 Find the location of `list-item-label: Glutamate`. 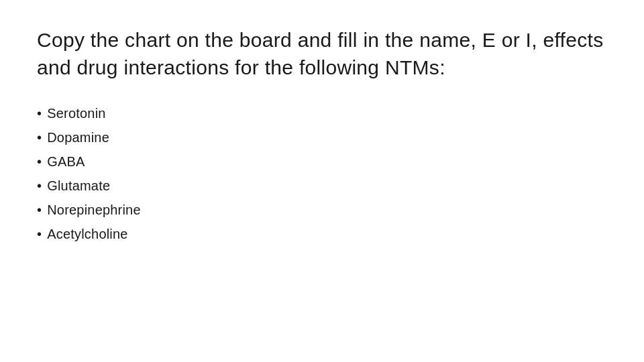

list-item-label: Glutamate is located at coordinates (78, 186).